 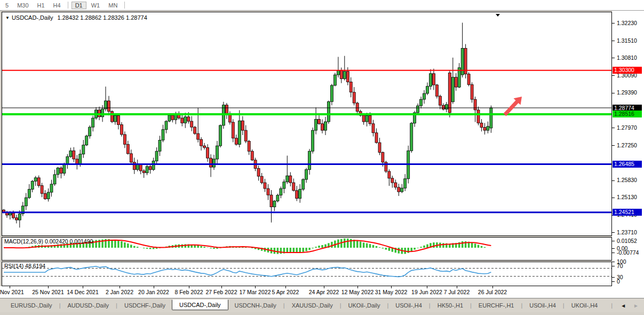 I want to click on tab-usdchf-daily: USDCHF-,Daily, so click(x=145, y=305).